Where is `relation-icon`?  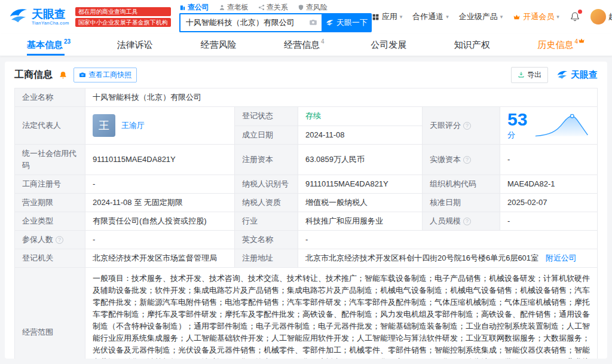
relation-icon is located at coordinates (262, 7).